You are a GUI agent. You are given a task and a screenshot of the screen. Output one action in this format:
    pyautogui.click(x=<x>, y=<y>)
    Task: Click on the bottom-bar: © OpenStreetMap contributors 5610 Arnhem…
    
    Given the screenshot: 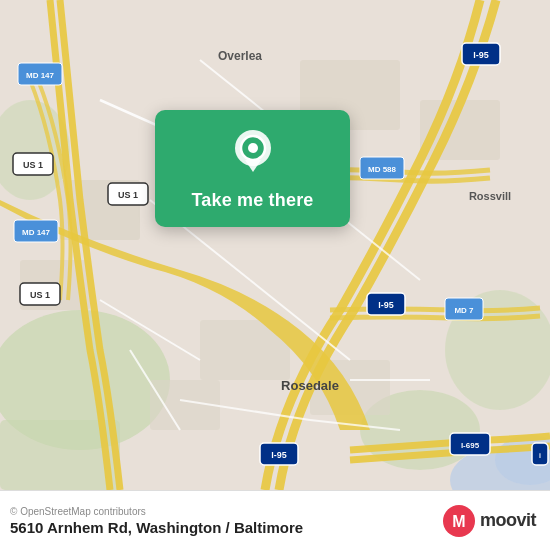 What is the action you would take?
    pyautogui.click(x=275, y=520)
    